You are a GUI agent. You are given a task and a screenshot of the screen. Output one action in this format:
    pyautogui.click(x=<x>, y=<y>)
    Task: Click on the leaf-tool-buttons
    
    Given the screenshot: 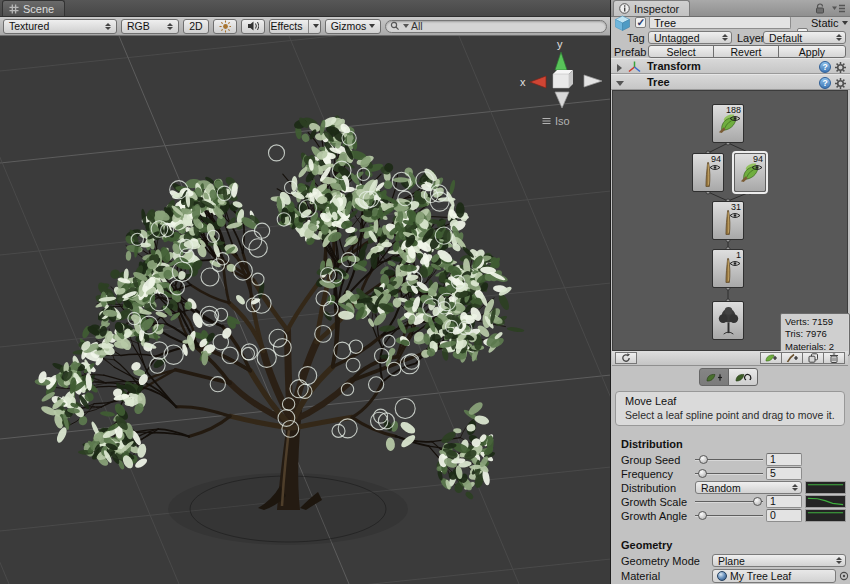 What is the action you would take?
    pyautogui.click(x=728, y=377)
    